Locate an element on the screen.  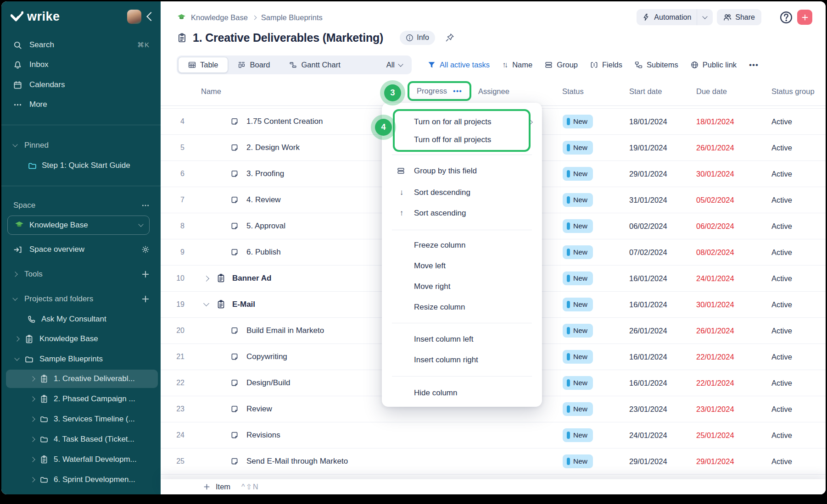
due-date: 29/01/2024 is located at coordinates (715, 461).